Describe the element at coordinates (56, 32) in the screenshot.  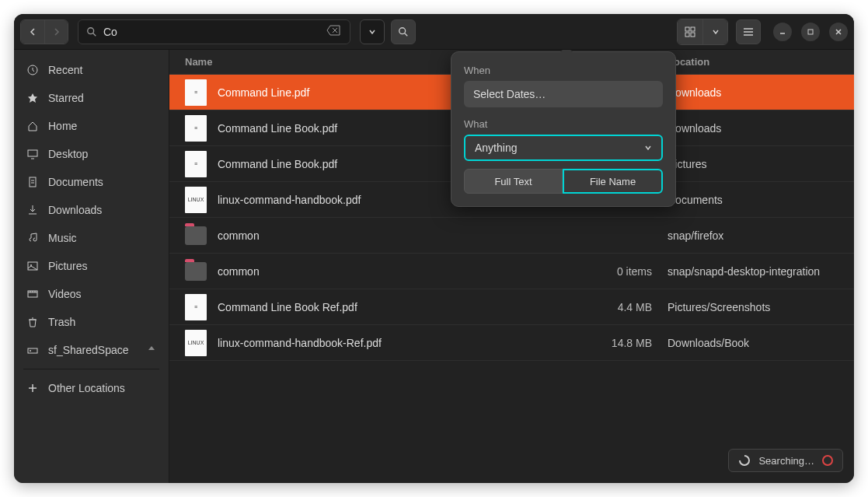
I see `forward-button` at that location.